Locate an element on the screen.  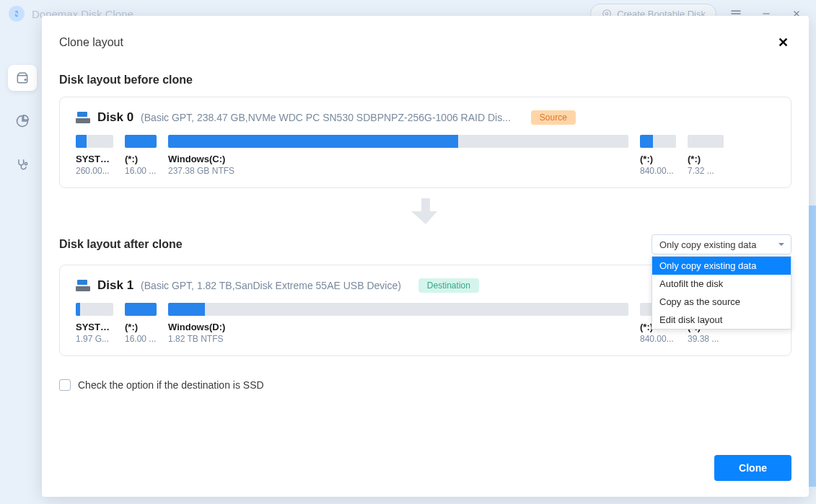
ssd-checkbox is located at coordinates (65, 385).